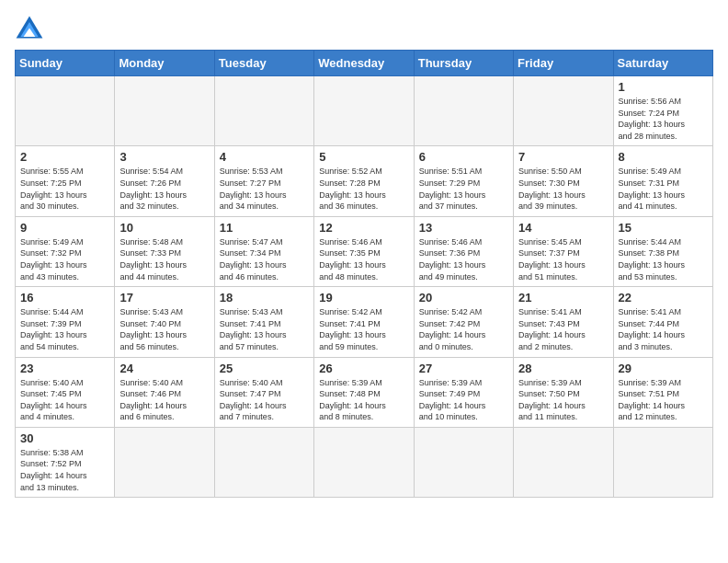  Describe the element at coordinates (64, 329) in the screenshot. I see `day-info: Sunrise: 5:44 AM Sunset: 7:39 PM Dayligh…` at that location.